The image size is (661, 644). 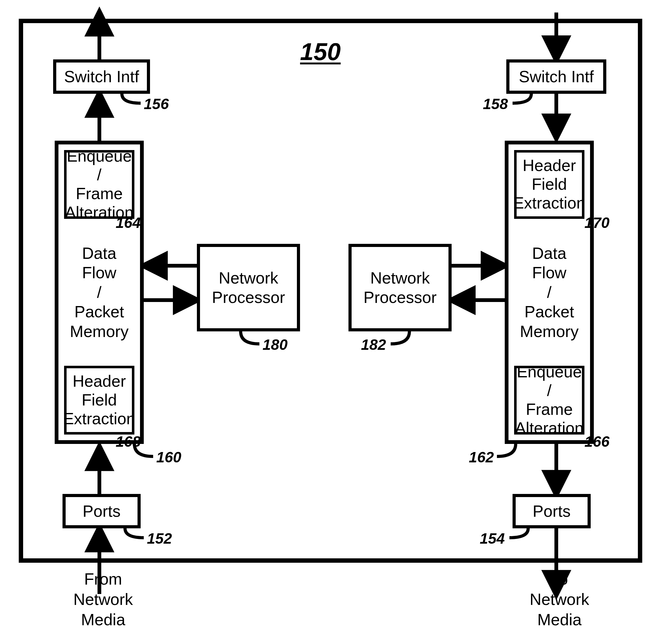 What do you see at coordinates (549, 185) in the screenshot?
I see `header-field-extraction-right: HeaderFieldExtraction` at bounding box center [549, 185].